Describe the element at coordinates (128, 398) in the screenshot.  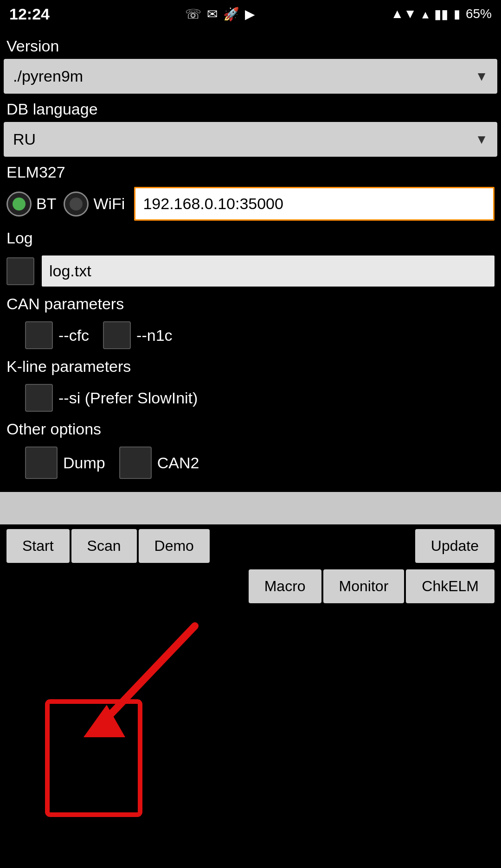
I see `si-label: --si (Prefer SlowInit)` at that location.